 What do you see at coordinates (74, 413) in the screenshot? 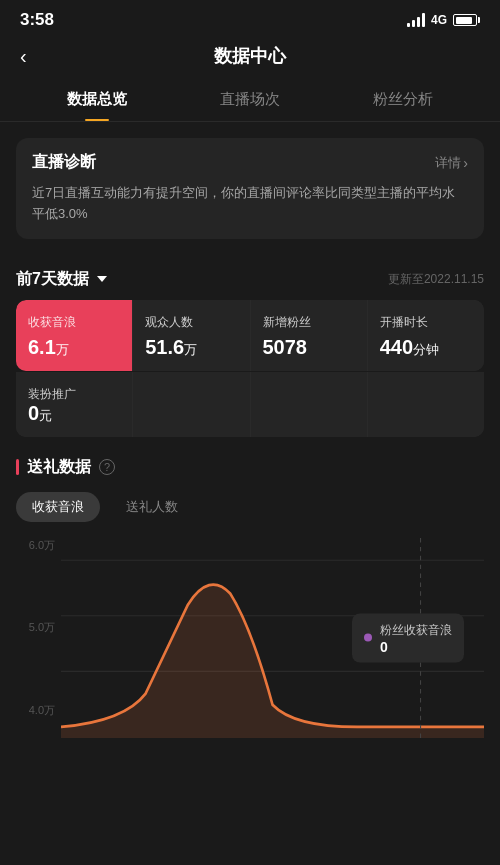
I see `stat-value-outfit-promo: 0元` at bounding box center [74, 413].